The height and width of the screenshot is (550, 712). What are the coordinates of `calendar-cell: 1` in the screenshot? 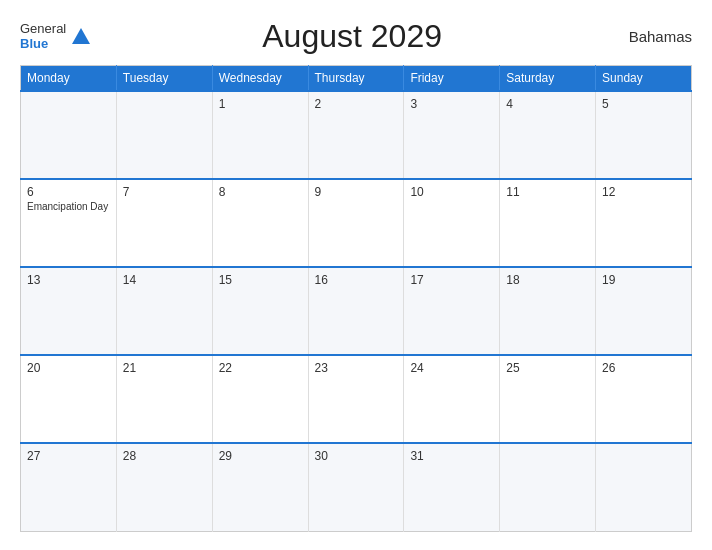 It's located at (260, 135).